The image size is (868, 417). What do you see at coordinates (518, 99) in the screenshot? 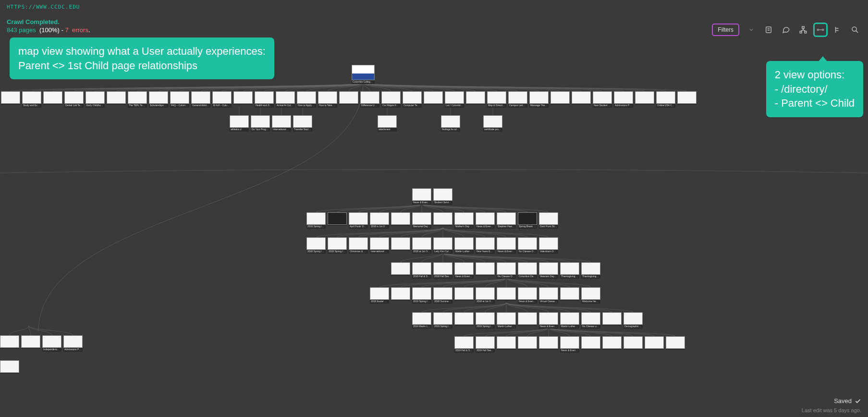
I see `page-node: Campus Letter From Dr May - Columbi...` at bounding box center [518, 99].